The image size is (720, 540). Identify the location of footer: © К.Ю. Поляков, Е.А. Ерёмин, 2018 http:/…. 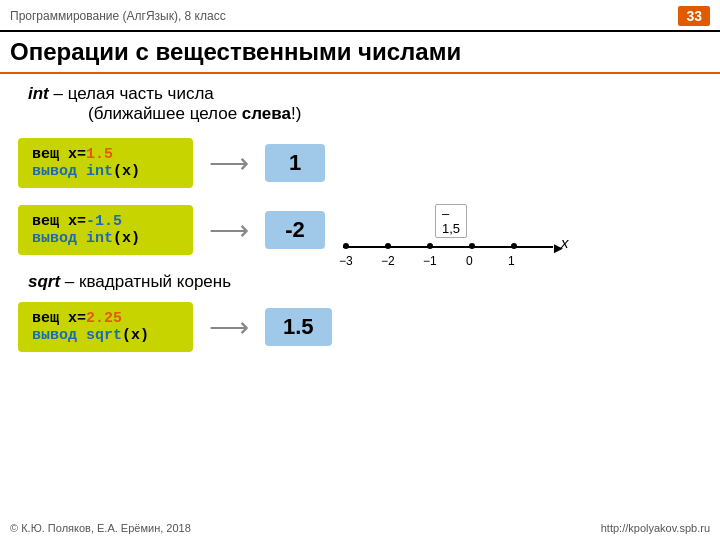
(360, 528).